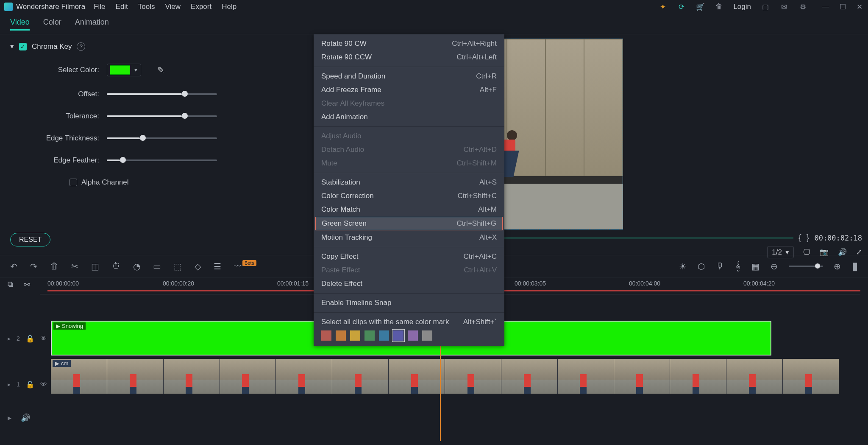 This screenshot has height=445, width=868. Describe the element at coordinates (803, 7) in the screenshot. I see `settings-icon: ⚙` at that location.